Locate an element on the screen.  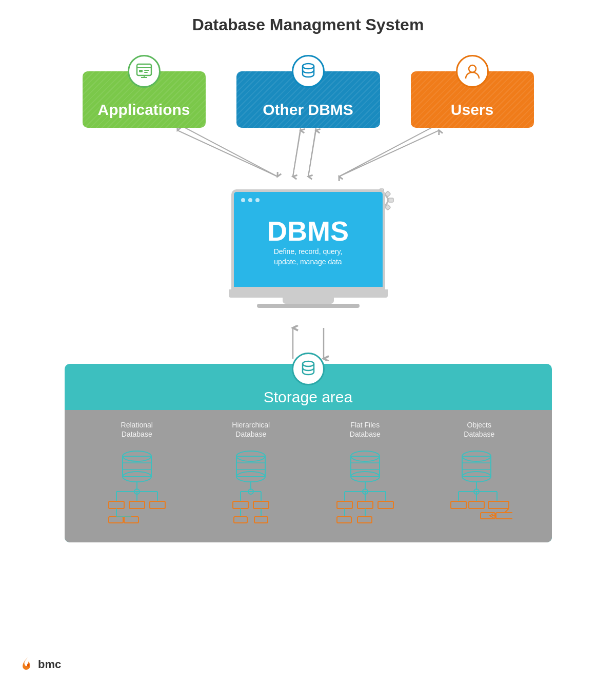
applications-box-group: Applications is located at coordinates (144, 91).